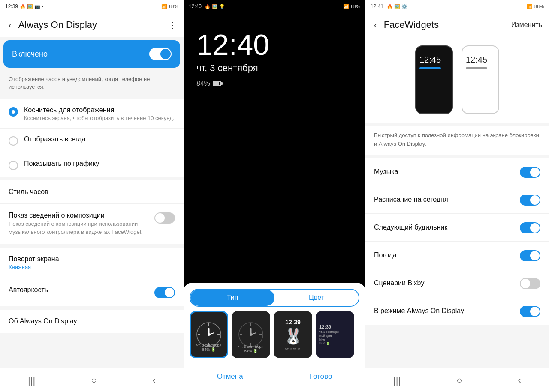 Image resolution: width=549 pixels, height=392 pixels. What do you see at coordinates (293, 335) in the screenshot?
I see `character-content: 12:39 🐰 чт, 3 сент.` at bounding box center [293, 335].